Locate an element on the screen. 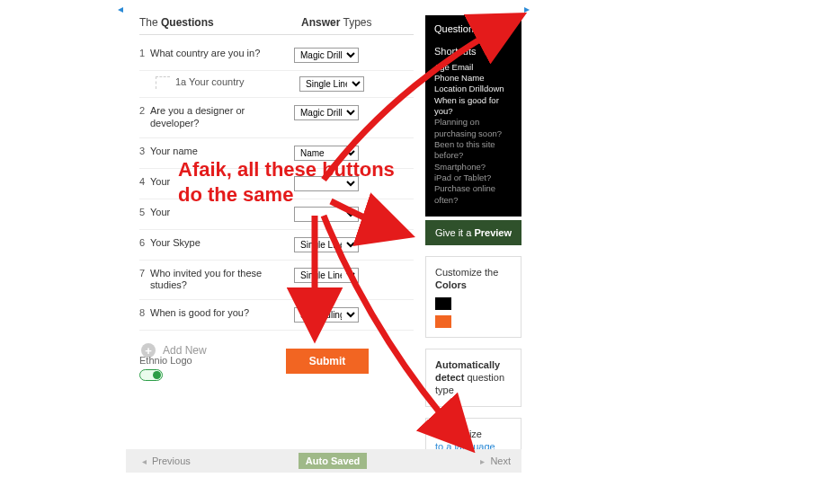 This screenshot has height=504, width=829. colors-card: Customize the Colors is located at coordinates (473, 296).